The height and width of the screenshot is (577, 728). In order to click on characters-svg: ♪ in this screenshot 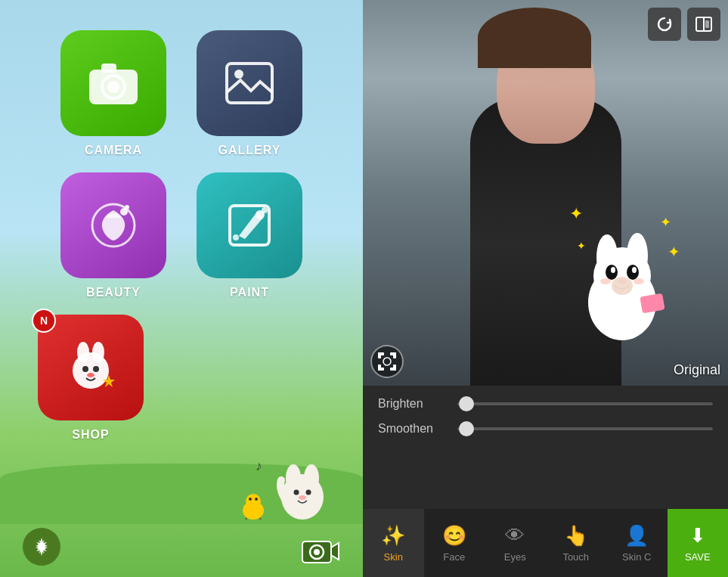, I will do `click(280, 459)`.